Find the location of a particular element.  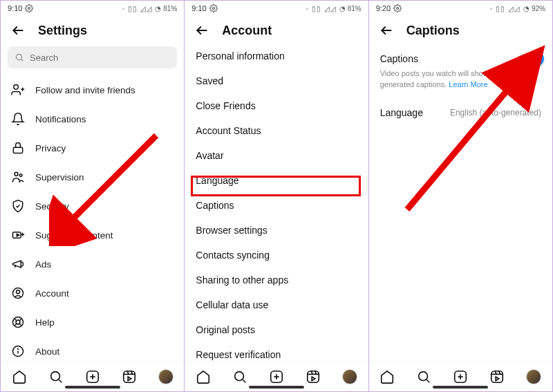

menu-notifications: Notifications is located at coordinates (93, 119).